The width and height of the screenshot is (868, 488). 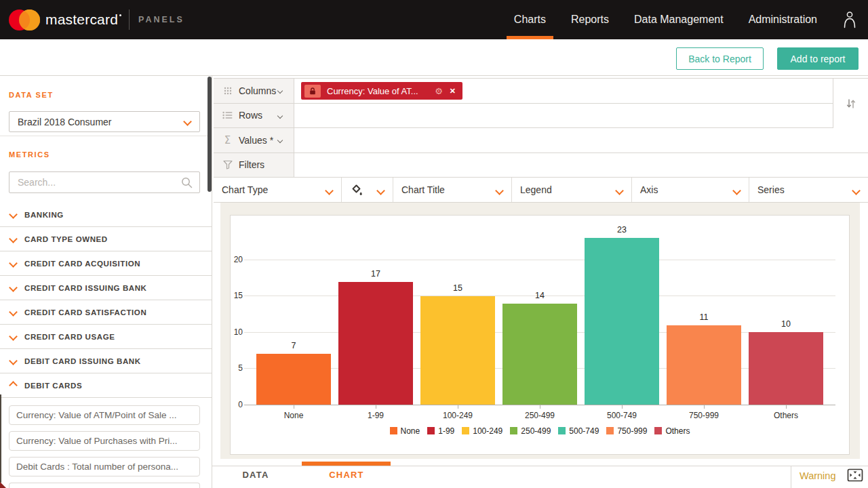 What do you see at coordinates (235, 368) in the screenshot?
I see `y-tick-label: 5` at bounding box center [235, 368].